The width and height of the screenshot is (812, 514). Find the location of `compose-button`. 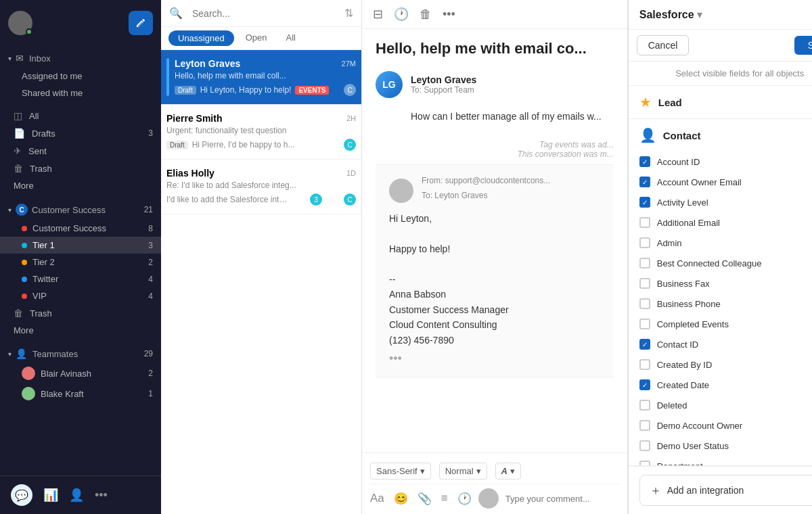

compose-button is located at coordinates (141, 23).